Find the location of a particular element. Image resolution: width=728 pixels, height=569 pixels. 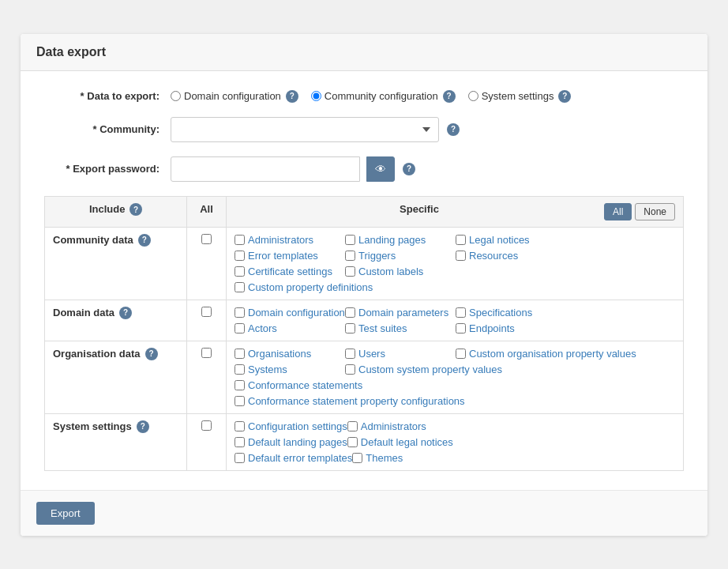

checkbox-item-domain-data-0-2: Specifications is located at coordinates (511, 313).